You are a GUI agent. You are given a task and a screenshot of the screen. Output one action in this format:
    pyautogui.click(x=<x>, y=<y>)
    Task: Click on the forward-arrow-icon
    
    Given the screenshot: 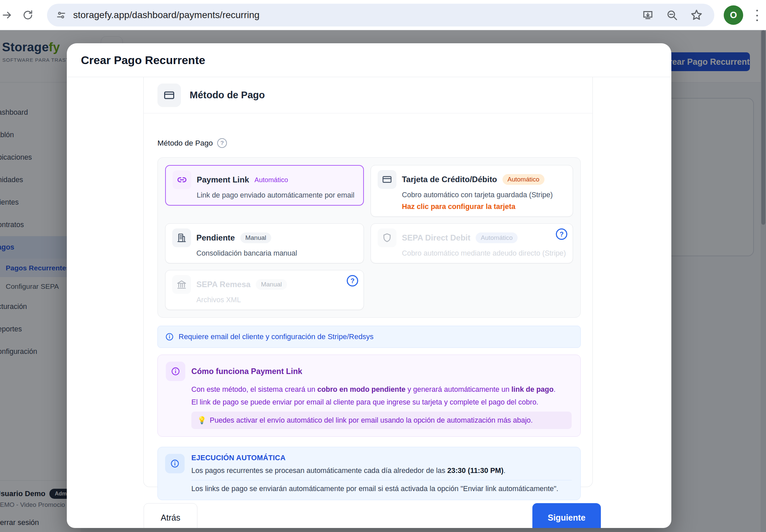 What is the action you would take?
    pyautogui.click(x=7, y=15)
    